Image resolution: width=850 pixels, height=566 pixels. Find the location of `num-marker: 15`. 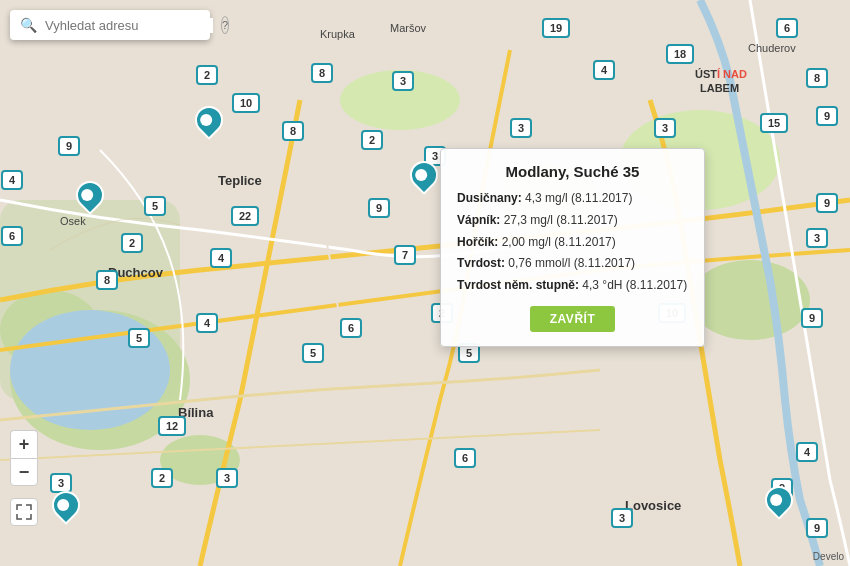

num-marker: 15 is located at coordinates (774, 123).